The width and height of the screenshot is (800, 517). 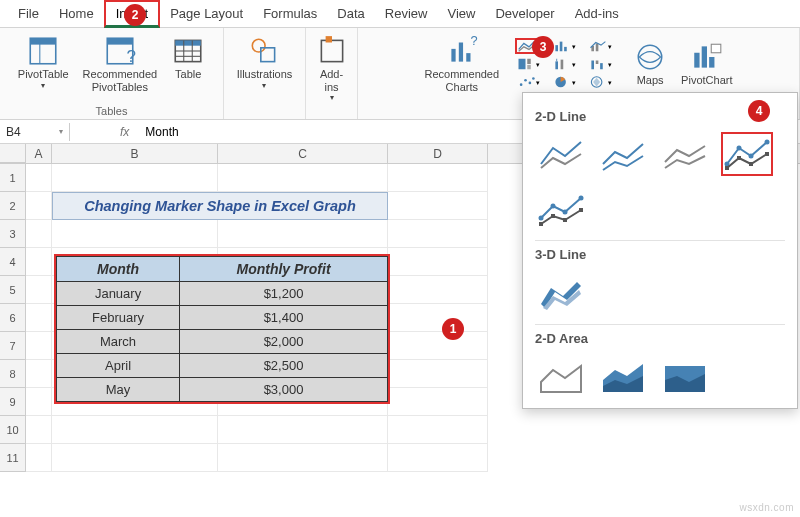 I want to click on row-header: 8, so click(x=13, y=374).